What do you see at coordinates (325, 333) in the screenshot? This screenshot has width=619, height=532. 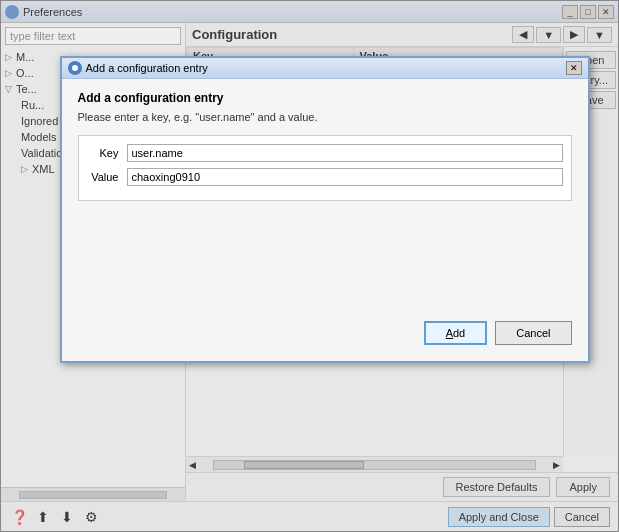 I see `dialog-buttons: Add Cancel` at bounding box center [325, 333].